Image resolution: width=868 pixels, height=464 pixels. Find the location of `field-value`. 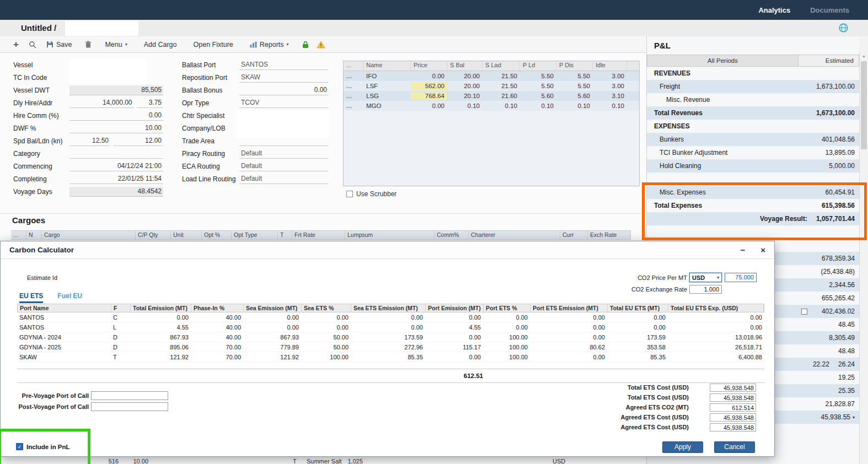

field-value is located at coordinates (116, 154).